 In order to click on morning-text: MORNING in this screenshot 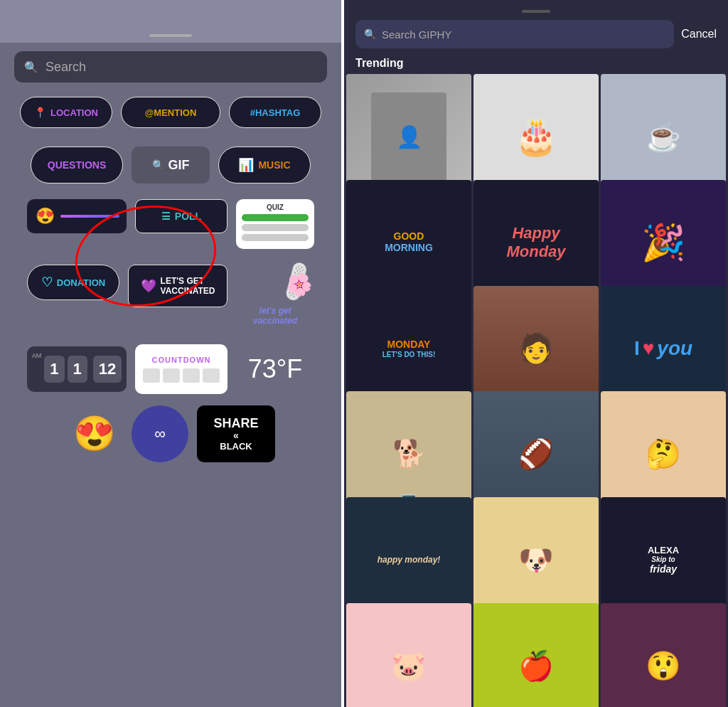, I will do `click(409, 248)`.